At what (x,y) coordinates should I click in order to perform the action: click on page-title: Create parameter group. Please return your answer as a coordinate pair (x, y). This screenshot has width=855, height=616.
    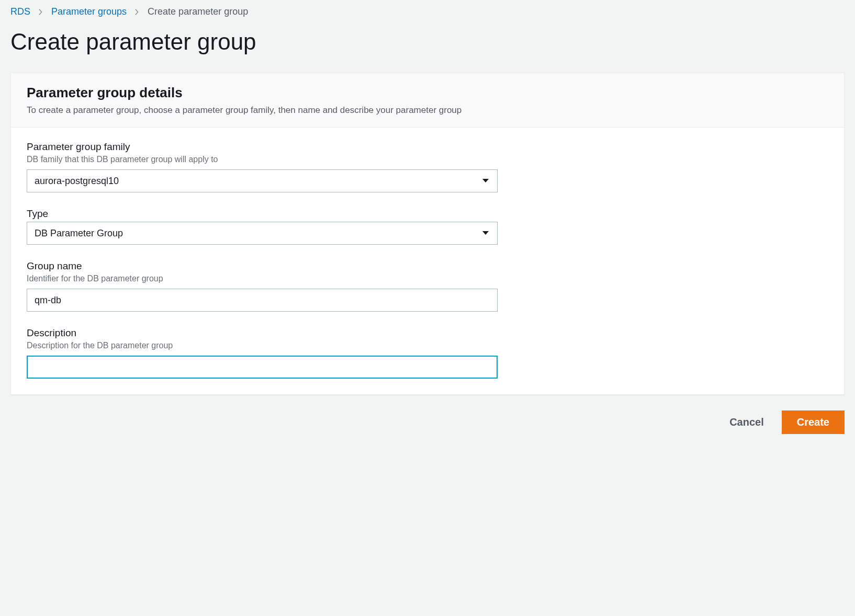
    Looking at the image, I should click on (428, 42).